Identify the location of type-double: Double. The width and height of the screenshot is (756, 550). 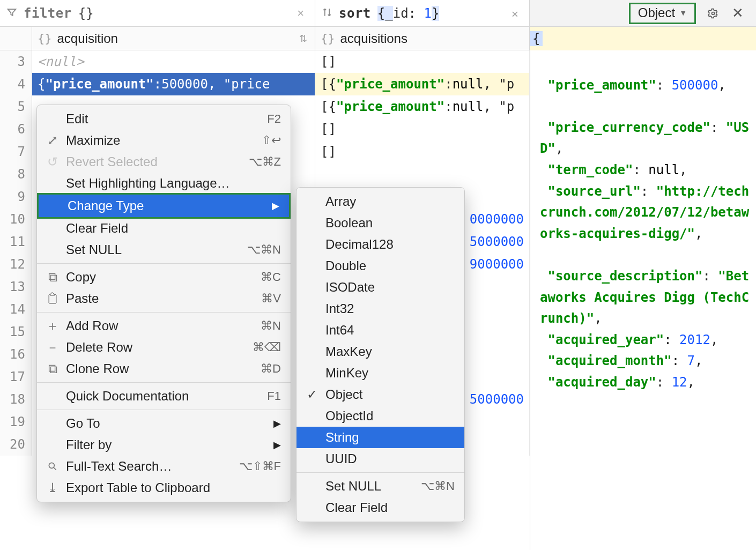
(381, 266).